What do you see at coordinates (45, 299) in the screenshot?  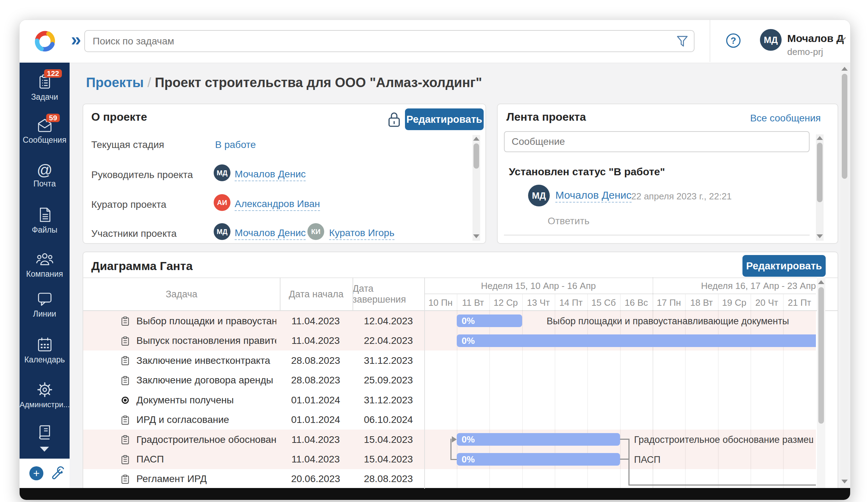 I see `chat-bubble-icon` at bounding box center [45, 299].